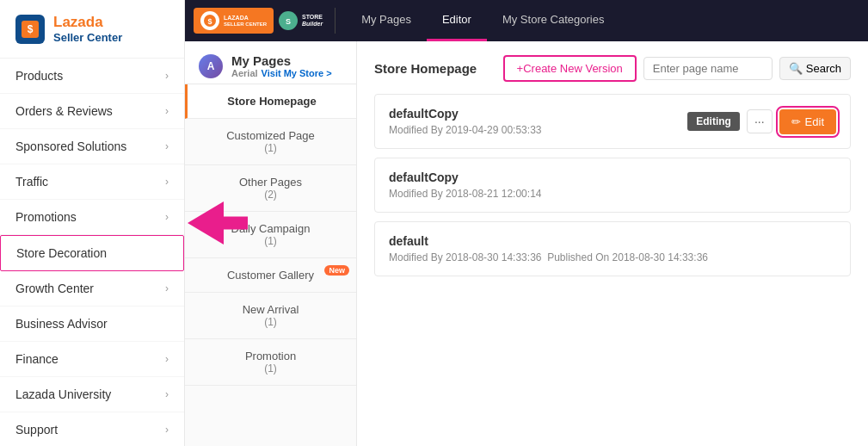 The width and height of the screenshot is (868, 446). Describe the element at coordinates (167, 430) in the screenshot. I see `chevron-icon-support: ›` at that location.